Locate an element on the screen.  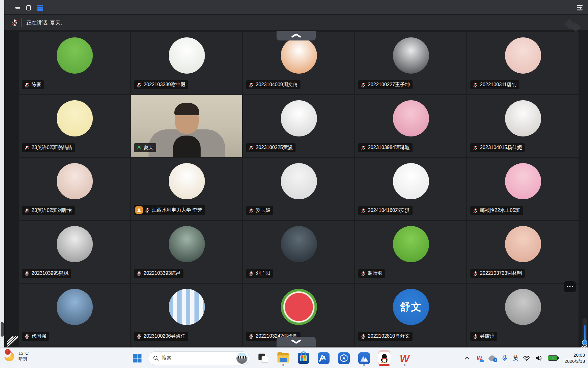
start-button is located at coordinates (137, 358).